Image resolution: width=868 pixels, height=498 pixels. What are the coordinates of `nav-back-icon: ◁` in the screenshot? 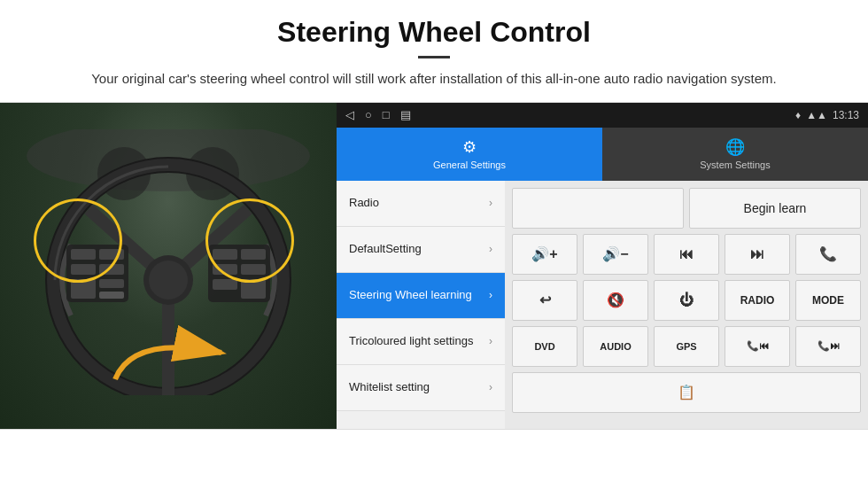 It's located at (350, 115).